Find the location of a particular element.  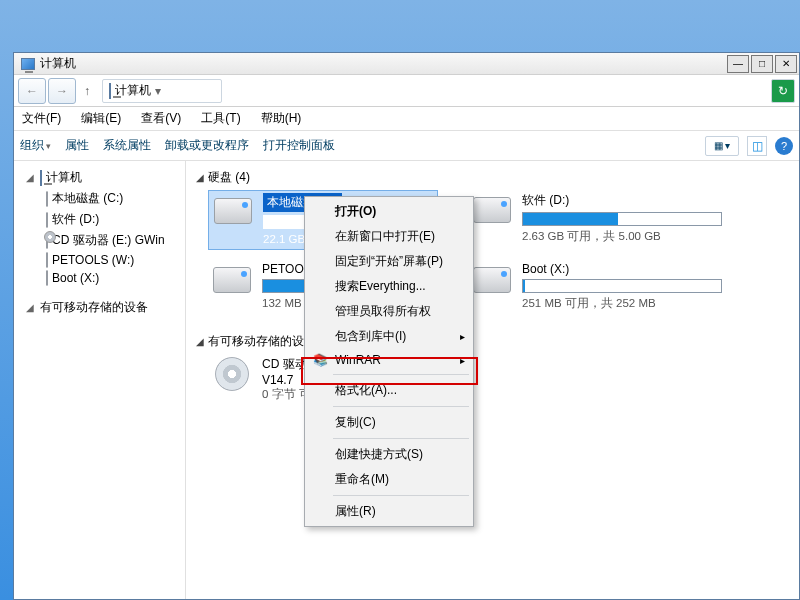

menu-view: 查看(V) is located at coordinates (161, 118).